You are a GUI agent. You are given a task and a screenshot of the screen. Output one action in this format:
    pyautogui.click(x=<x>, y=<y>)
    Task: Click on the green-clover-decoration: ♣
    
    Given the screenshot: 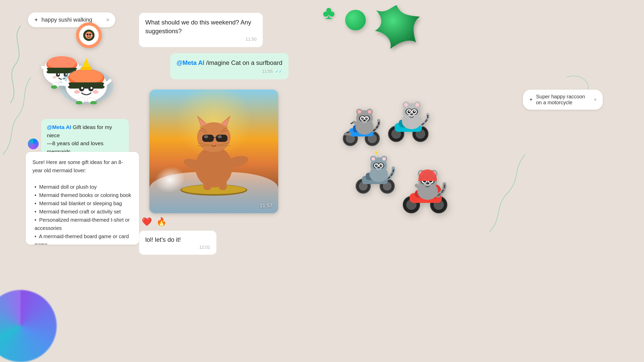 What is the action you would take?
    pyautogui.click(x=329, y=13)
    